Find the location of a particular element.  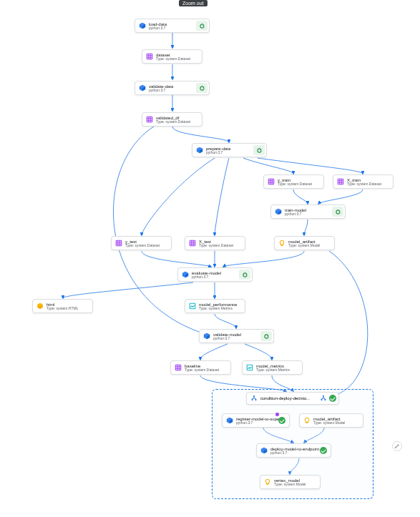

task-register-model: register-model-to-super...python:3.7 is located at coordinates (256, 420).